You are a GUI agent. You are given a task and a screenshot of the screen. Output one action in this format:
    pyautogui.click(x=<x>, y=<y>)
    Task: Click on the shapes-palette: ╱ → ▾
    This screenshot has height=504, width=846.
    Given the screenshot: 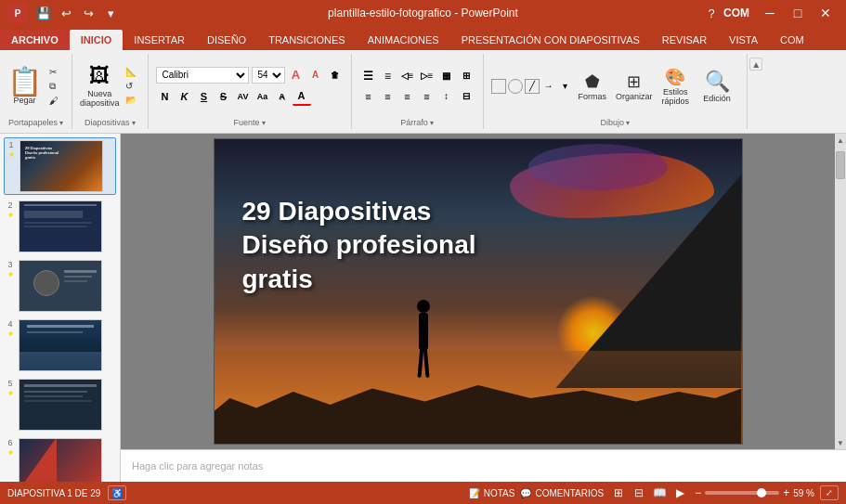 What is the action you would take?
    pyautogui.click(x=532, y=86)
    